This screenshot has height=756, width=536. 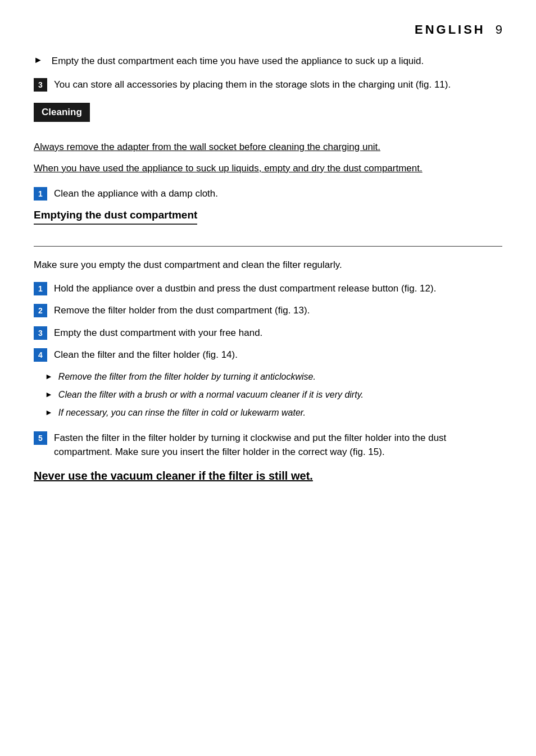 What do you see at coordinates (211, 395) in the screenshot?
I see `step4-sub-text-2: Clean the filter with a brush or with a …` at bounding box center [211, 395].